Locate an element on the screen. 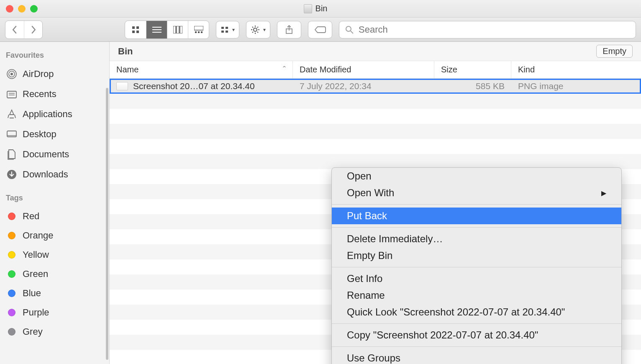  sidebar-item-label: Orange is located at coordinates (38, 236).